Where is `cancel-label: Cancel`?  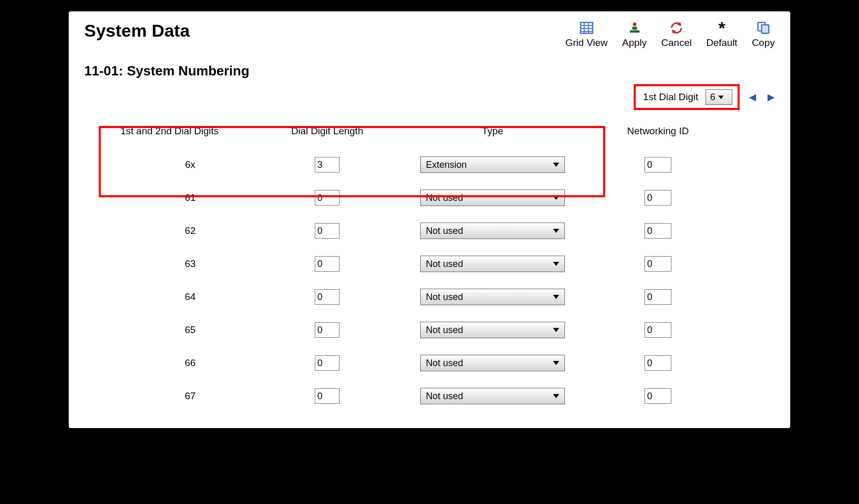
cancel-label: Cancel is located at coordinates (676, 43).